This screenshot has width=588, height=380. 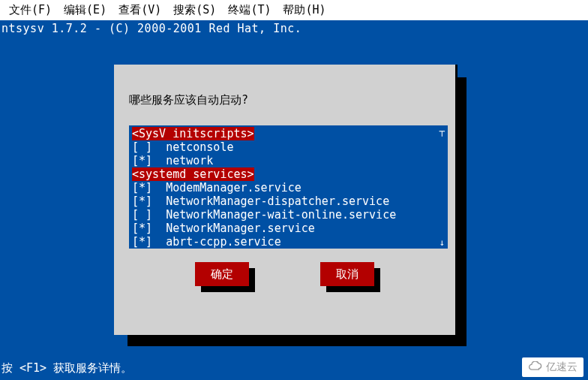 I want to click on menu-terminal: 终端(T), so click(x=249, y=11).